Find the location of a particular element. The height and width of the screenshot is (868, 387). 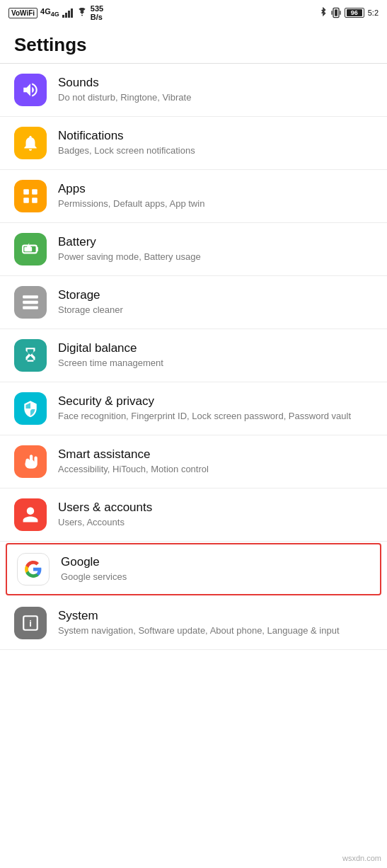

item-subtitle-sounds: Do not disturb, Ringtone, Vibrate is located at coordinates (215, 98).